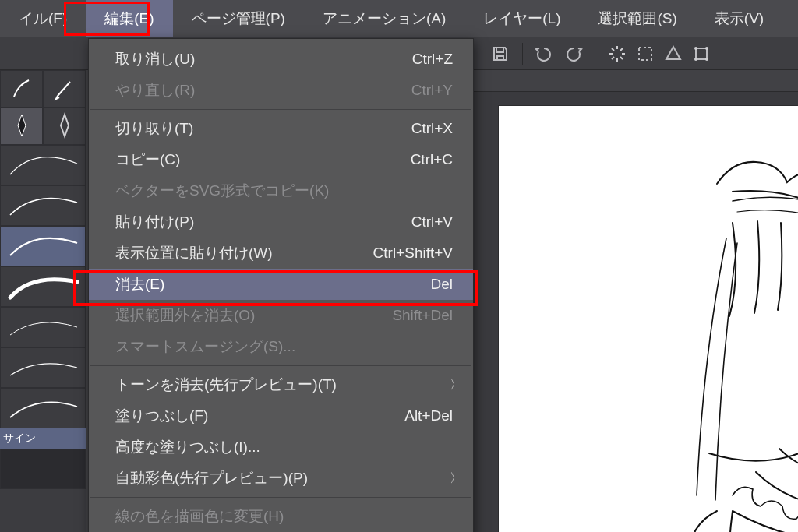 The image size is (798, 532). I want to click on menu-paste-in-place: 表示位置に貼り付け(W) Ctrl+Shift+V, so click(281, 253).